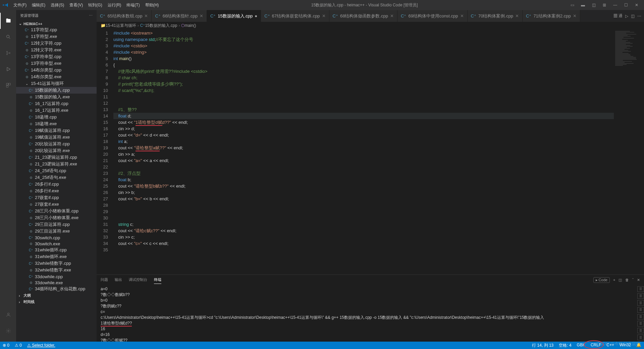 The width and height of the screenshot is (644, 349). I want to click on code-line: // scanf("%c",&ch);, so click(364, 91).